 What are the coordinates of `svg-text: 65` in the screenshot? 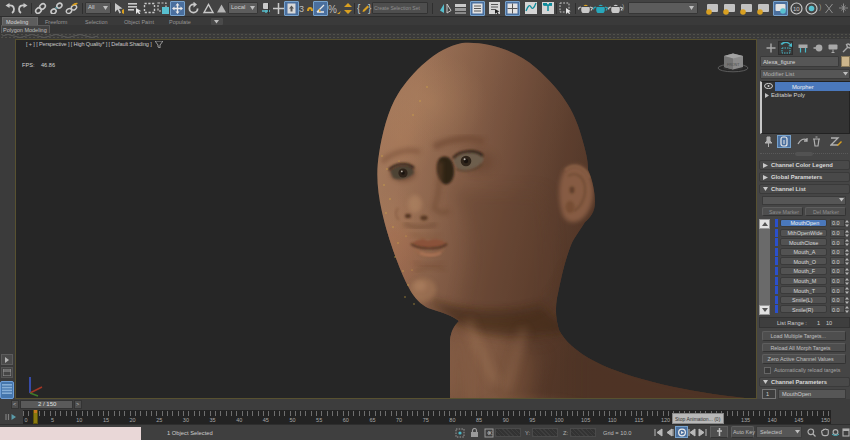 It's located at (372, 420).